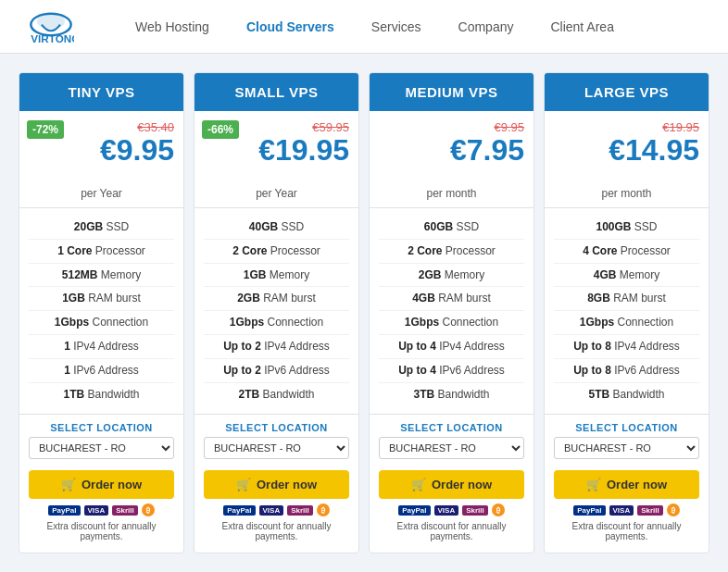 The width and height of the screenshot is (728, 572). What do you see at coordinates (582, 27) in the screenshot?
I see `nav-client-area: Client Area` at bounding box center [582, 27].